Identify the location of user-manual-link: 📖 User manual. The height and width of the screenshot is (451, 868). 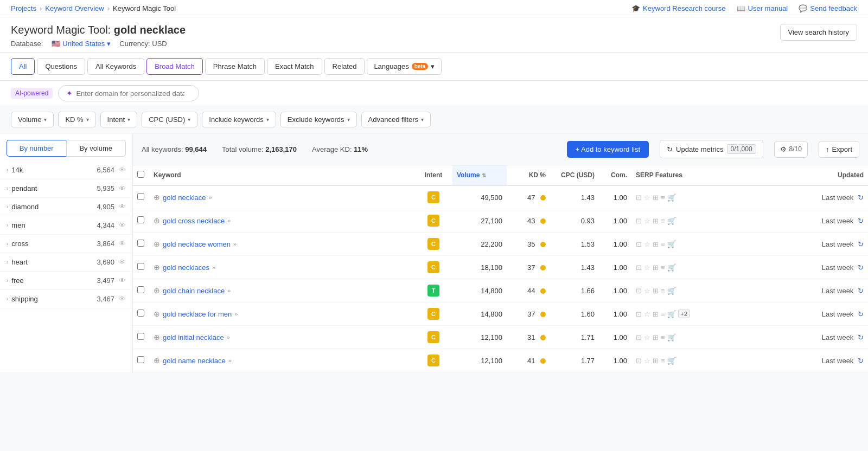
(763, 9).